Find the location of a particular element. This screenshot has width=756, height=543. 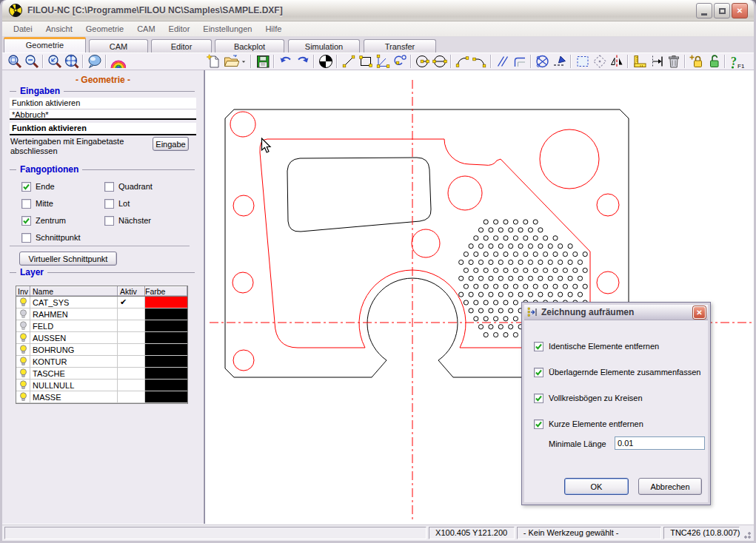

layer-name: TASCHE is located at coordinates (74, 373).